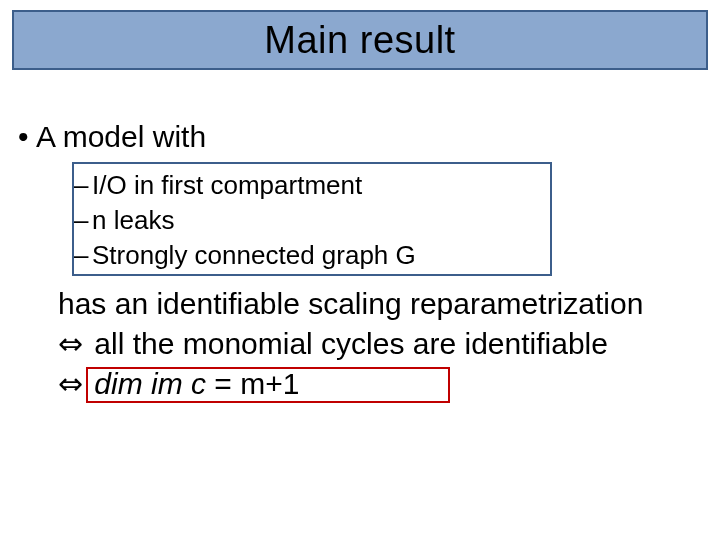 The height and width of the screenshot is (540, 720). I want to click on body-line3: ⇔ dim im c = m+1, so click(178, 384).